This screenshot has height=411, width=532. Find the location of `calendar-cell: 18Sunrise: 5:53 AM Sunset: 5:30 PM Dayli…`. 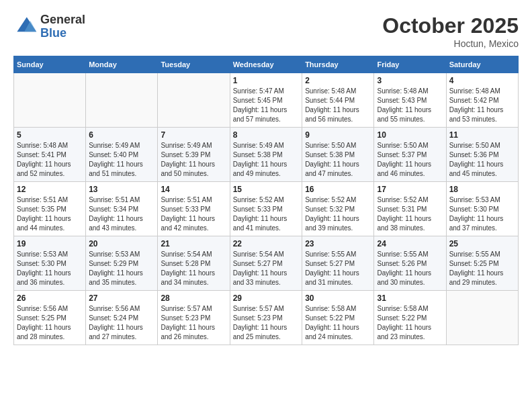

calendar-cell: 18Sunrise: 5:53 AM Sunset: 5:30 PM Dayli… is located at coordinates (482, 210).